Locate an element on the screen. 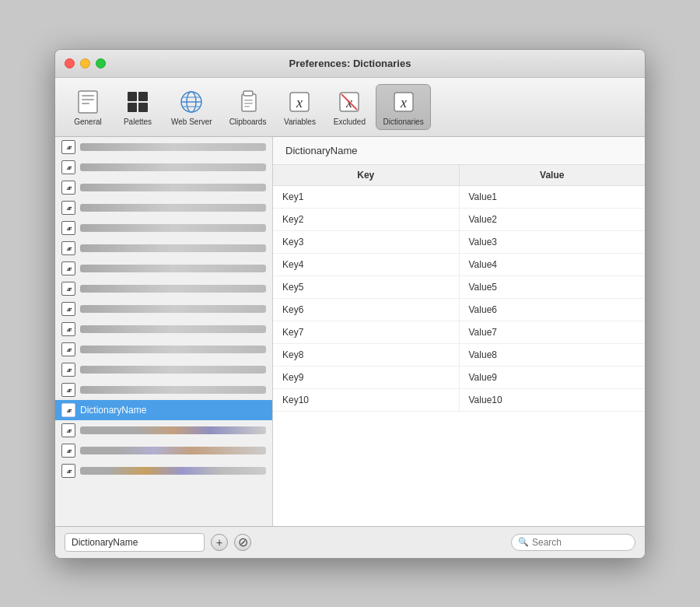  variables-label: Variables is located at coordinates (300, 121).